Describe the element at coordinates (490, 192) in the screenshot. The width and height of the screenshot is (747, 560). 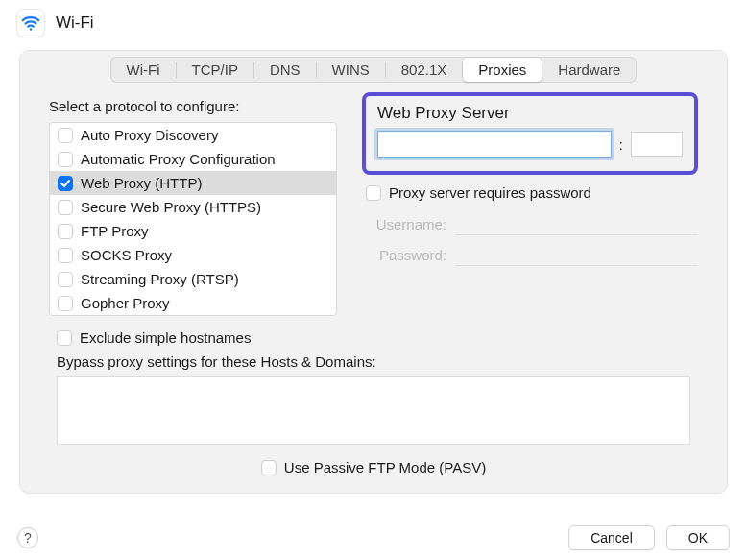
I see `requires-password-label: Proxy server requires password` at that location.